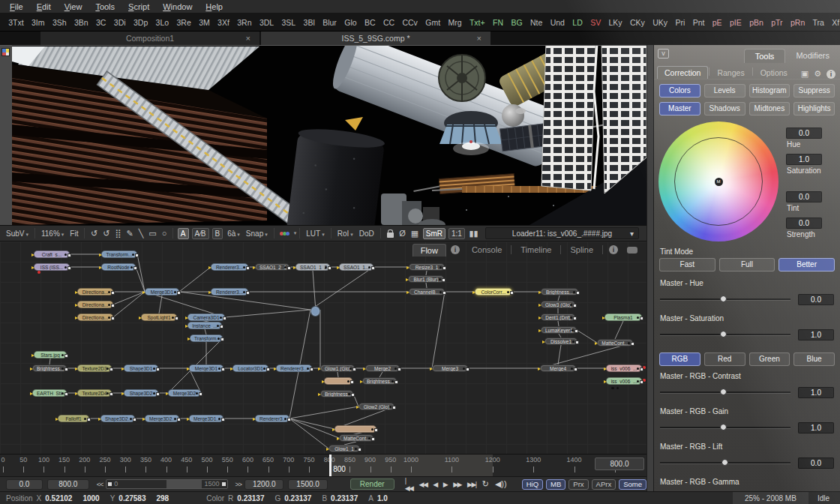 The width and height of the screenshot is (840, 504). I want to click on view-a-button: A, so click(183, 234).